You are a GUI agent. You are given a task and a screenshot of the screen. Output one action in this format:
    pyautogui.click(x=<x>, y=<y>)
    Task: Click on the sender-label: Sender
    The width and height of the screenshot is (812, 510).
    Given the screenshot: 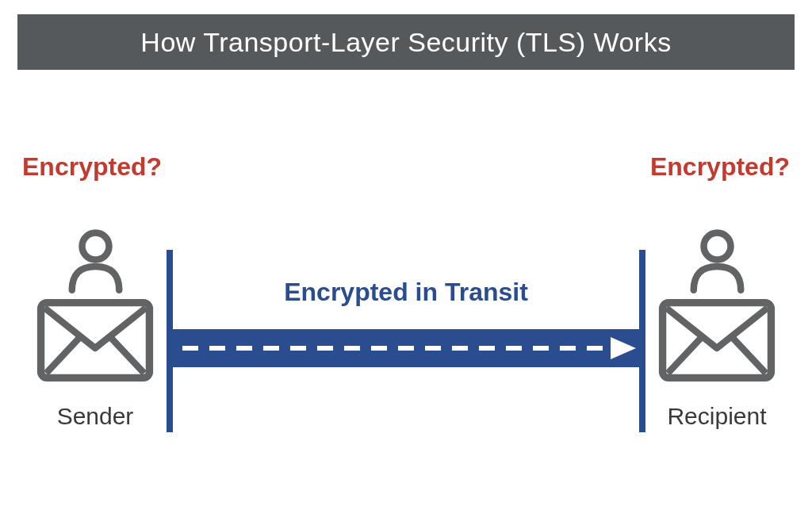 What is the action you would take?
    pyautogui.click(x=95, y=416)
    